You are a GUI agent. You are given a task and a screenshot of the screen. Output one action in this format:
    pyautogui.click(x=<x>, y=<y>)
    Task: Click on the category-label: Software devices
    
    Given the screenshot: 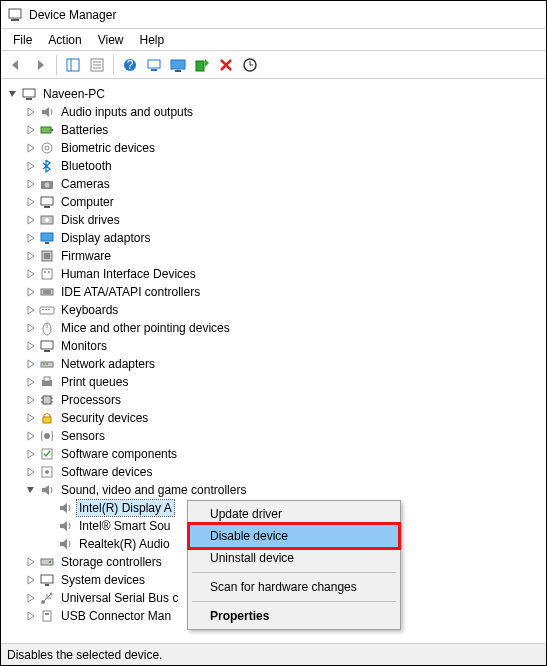 What is the action you would take?
    pyautogui.click(x=106, y=472)
    